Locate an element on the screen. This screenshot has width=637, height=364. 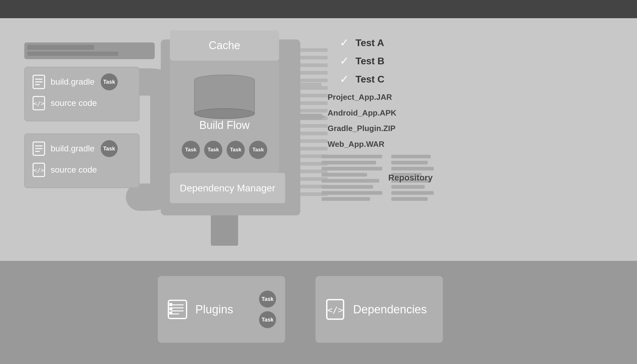
checkmark-b: ✓ is located at coordinates (344, 61).